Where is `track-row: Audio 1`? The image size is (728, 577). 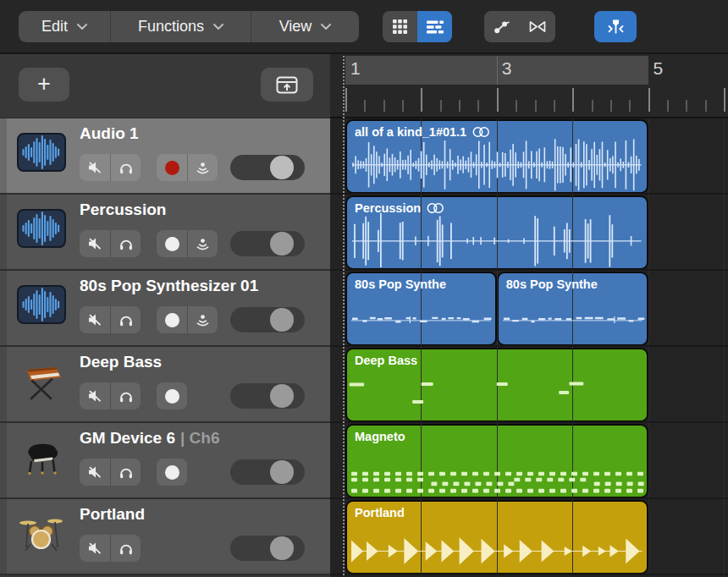
track-row: Audio 1 is located at coordinates (165, 157).